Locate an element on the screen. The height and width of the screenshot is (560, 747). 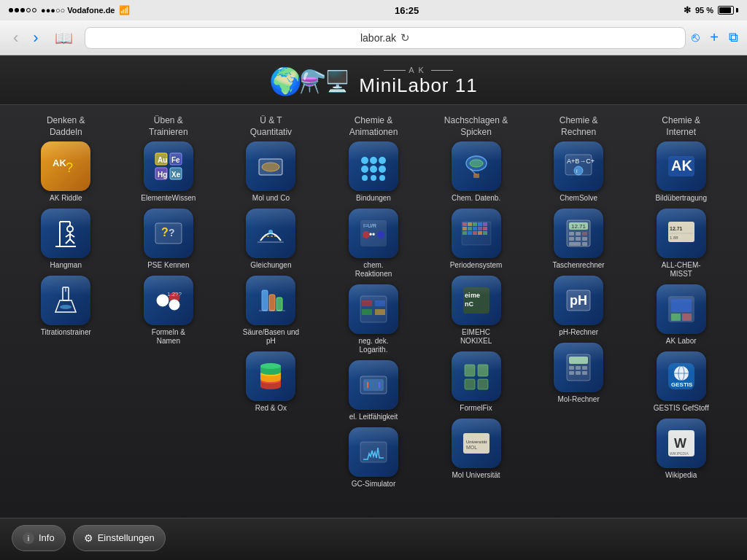
app-eimehc: ei me nC EIMEHC NOKIXEL is located at coordinates (476, 311).